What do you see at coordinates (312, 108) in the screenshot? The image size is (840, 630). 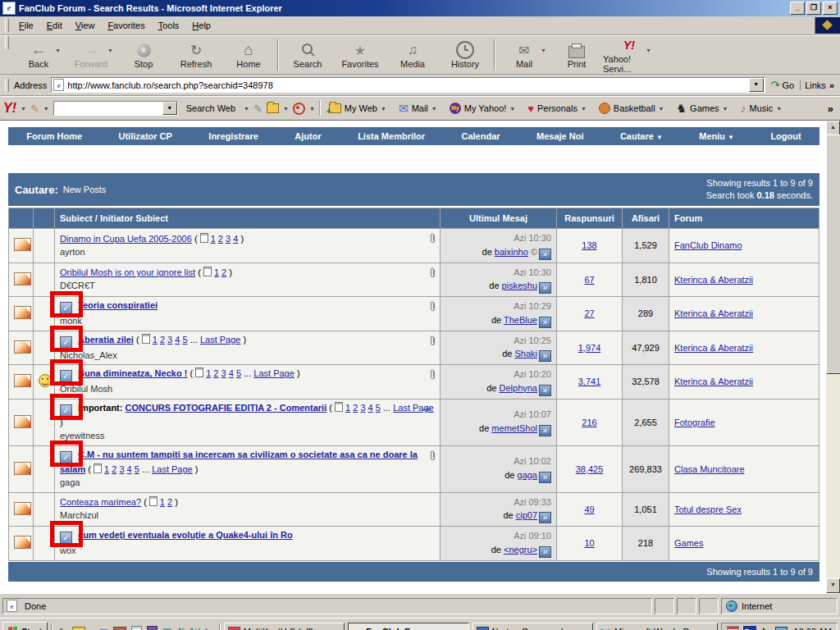 I see `target-dropdown-icon: ▼` at bounding box center [312, 108].